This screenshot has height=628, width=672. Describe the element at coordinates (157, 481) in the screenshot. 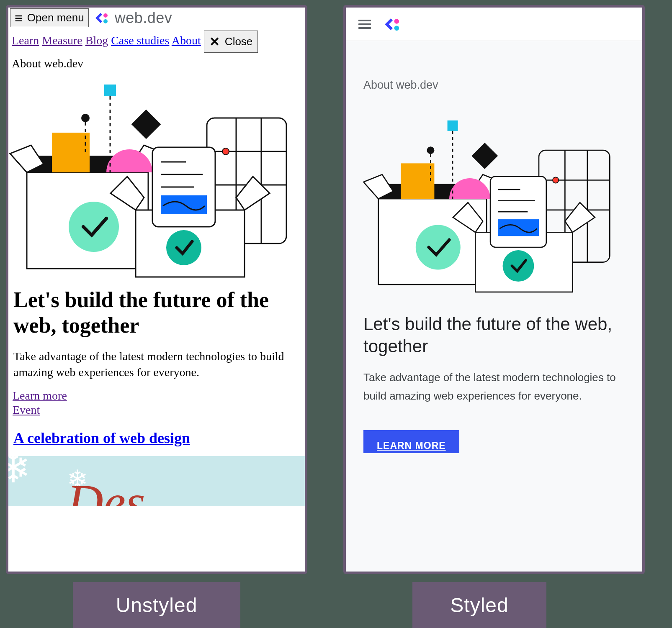

I see `event-banner-image: ❄ ❄ Des` at that location.